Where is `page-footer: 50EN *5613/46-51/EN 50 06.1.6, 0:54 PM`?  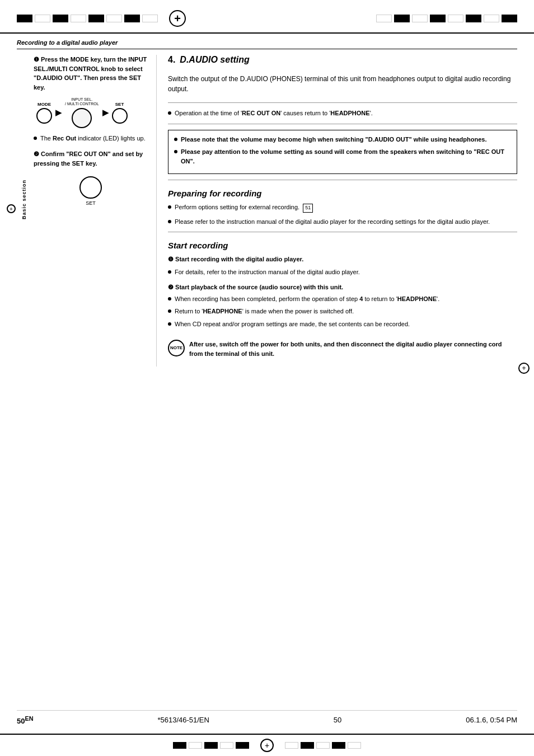
page-footer: 50EN *5613/46-51/EN 50 06.1.6, 0:54 PM is located at coordinates (267, 717).